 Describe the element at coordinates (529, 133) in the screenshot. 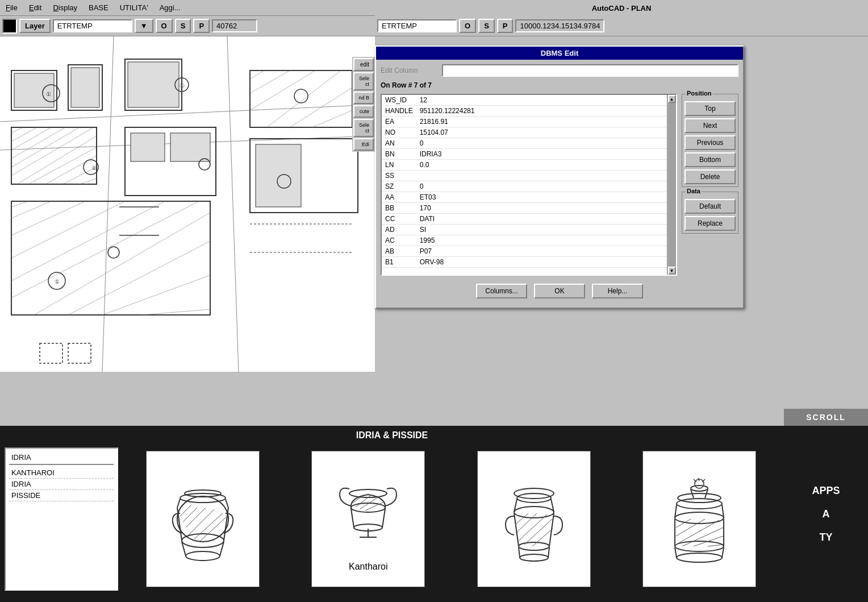

I see `table-row: NO15104.07` at that location.